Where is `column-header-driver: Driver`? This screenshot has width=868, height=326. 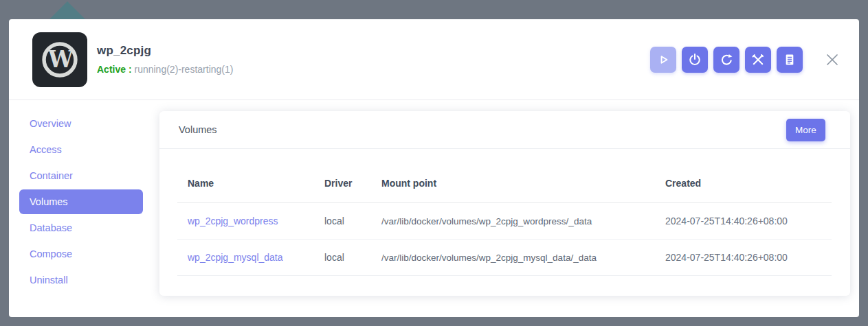 column-header-driver: Driver is located at coordinates (353, 176).